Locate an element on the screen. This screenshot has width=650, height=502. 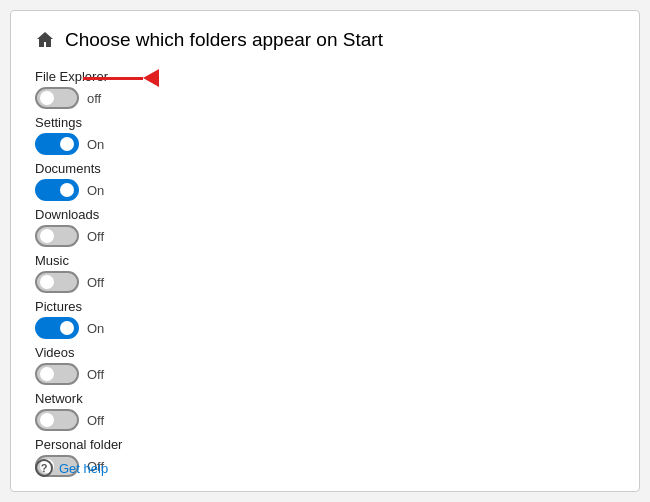
setting-label-network: Network is located at coordinates (325, 398).